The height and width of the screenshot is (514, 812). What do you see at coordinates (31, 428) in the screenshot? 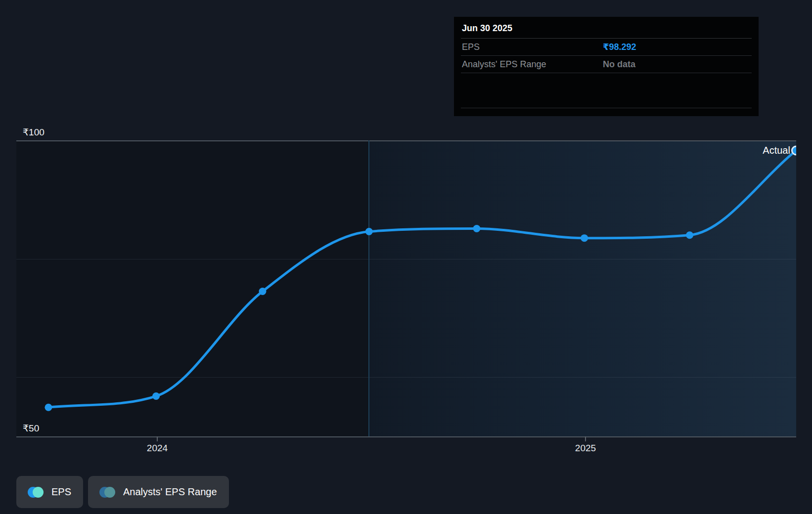
I see `y-axis-label-50: ₹50` at bounding box center [31, 428].